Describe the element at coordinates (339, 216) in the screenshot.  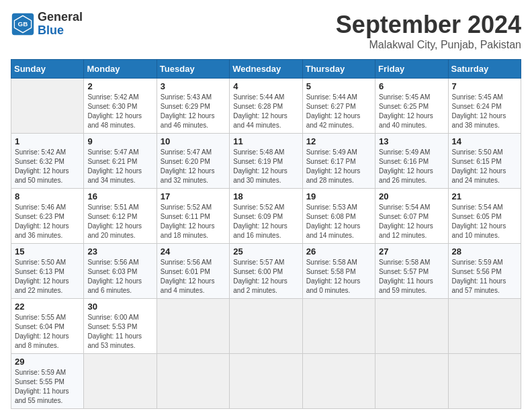
I see `calendar-day-cell: 19Sunrise: 5:53 AMSunset: 6:08 PMDayligh…` at that location.